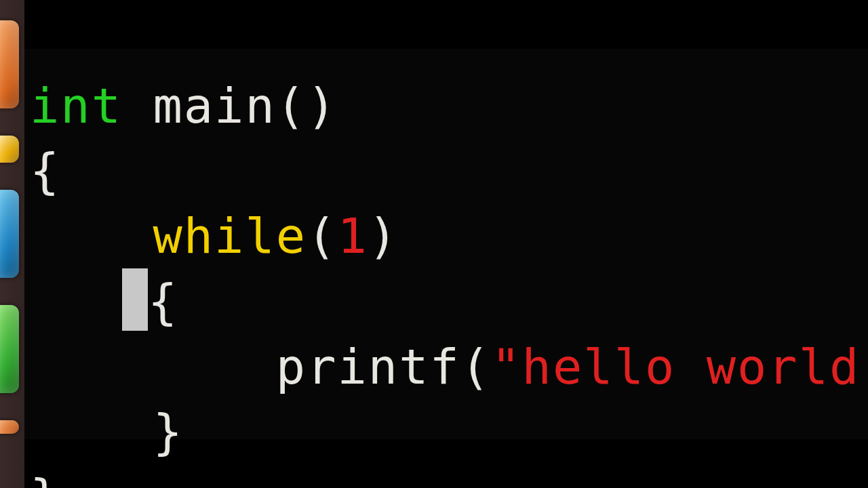  What do you see at coordinates (229, 236) in the screenshot?
I see `code-token: while` at bounding box center [229, 236].